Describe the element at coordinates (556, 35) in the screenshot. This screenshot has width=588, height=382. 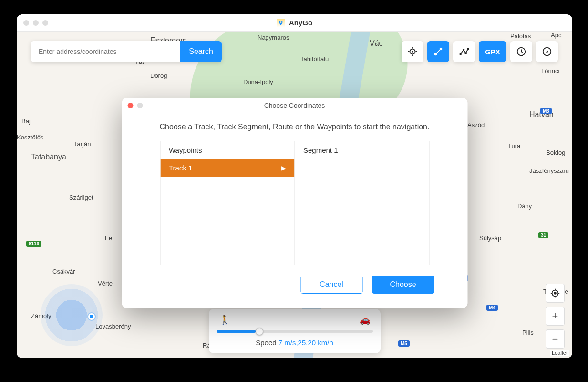
I see `map-place-label: Apc` at that location.